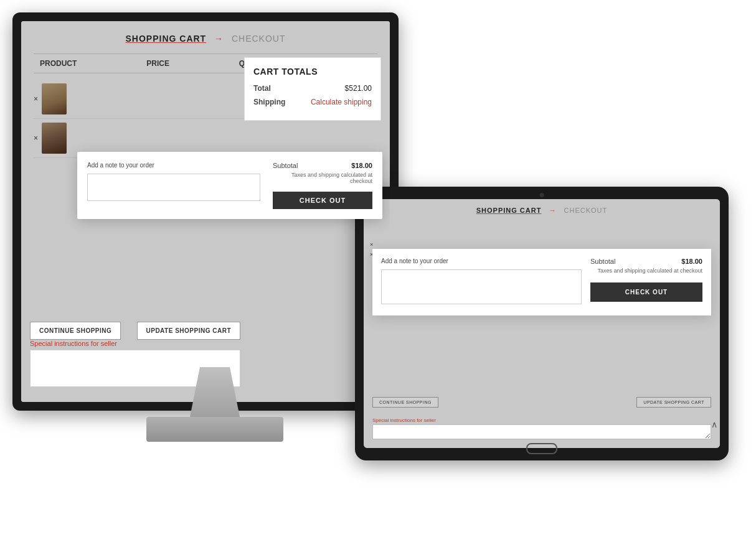  What do you see at coordinates (542, 421) in the screenshot?
I see `tablet-special-instructions-label: Special instructions for seller` at bounding box center [542, 421].